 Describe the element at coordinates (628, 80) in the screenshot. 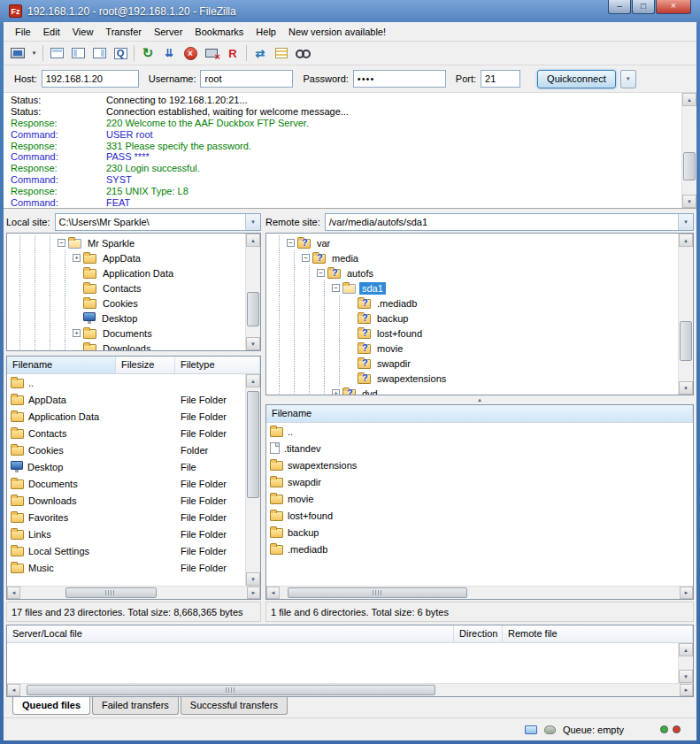

I see `quickconnect-dropdown-button: ▼` at that location.